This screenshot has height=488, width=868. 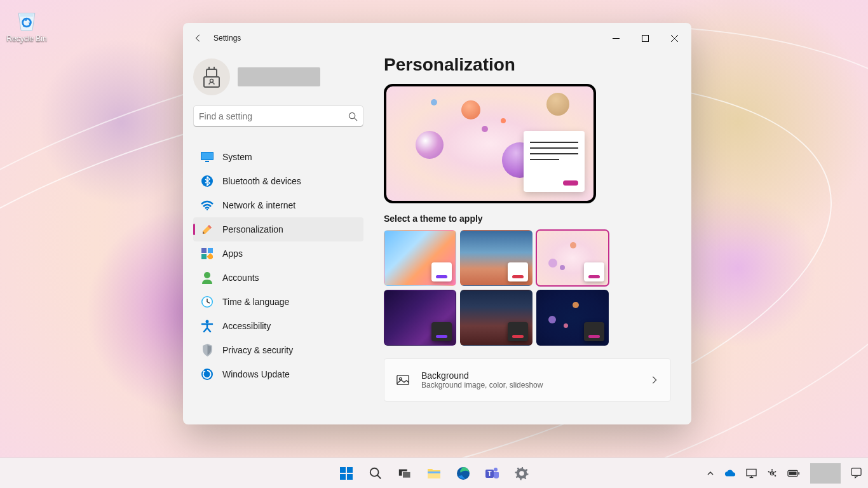 I want to click on usb-icon, so click(x=772, y=473).